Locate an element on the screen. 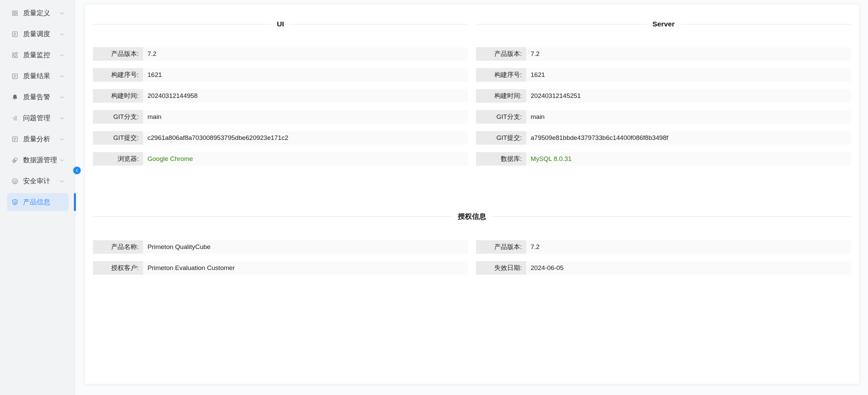  row-label: 数据库: is located at coordinates (501, 159).